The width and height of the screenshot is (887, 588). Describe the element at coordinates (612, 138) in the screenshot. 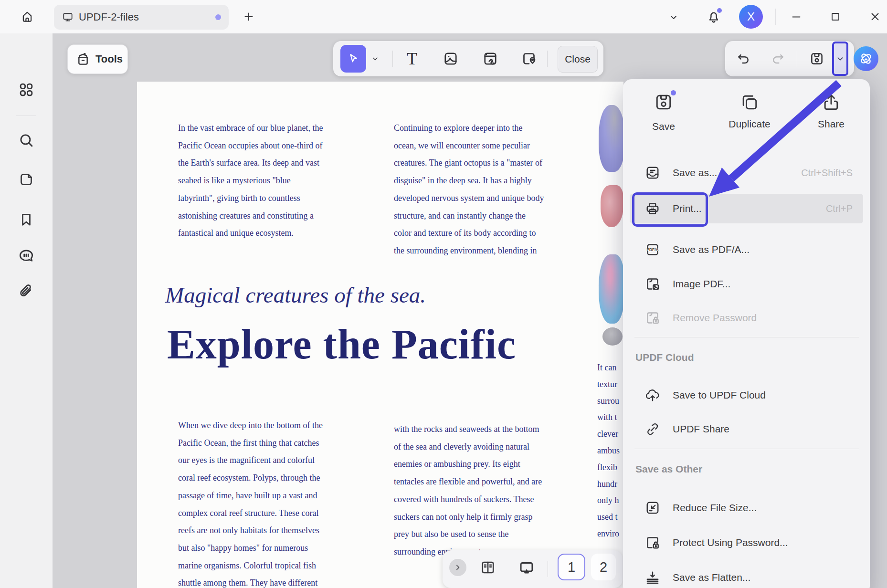

I see `anemone-illustration` at that location.